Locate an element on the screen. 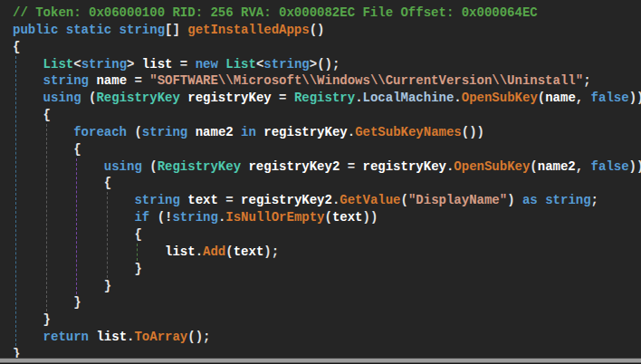  code-token-pu: ) is located at coordinates (514, 200).